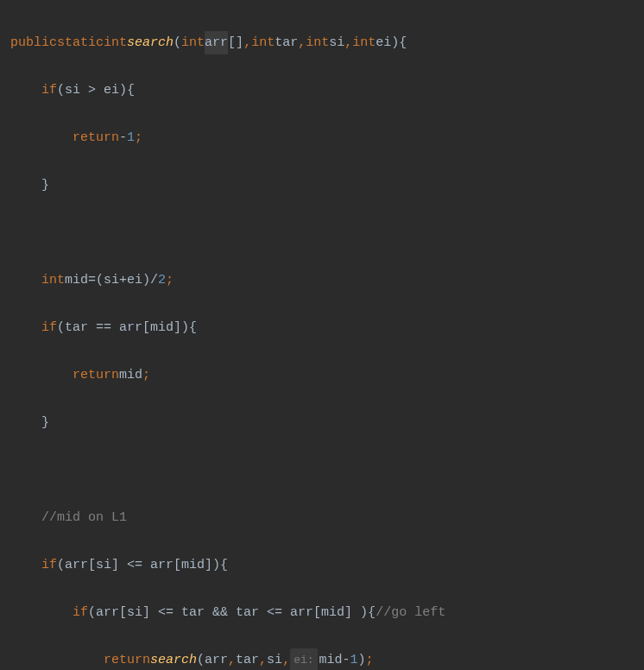 The width and height of the screenshot is (644, 670). Describe the element at coordinates (216, 660) in the screenshot. I see `args: arr` at that location.